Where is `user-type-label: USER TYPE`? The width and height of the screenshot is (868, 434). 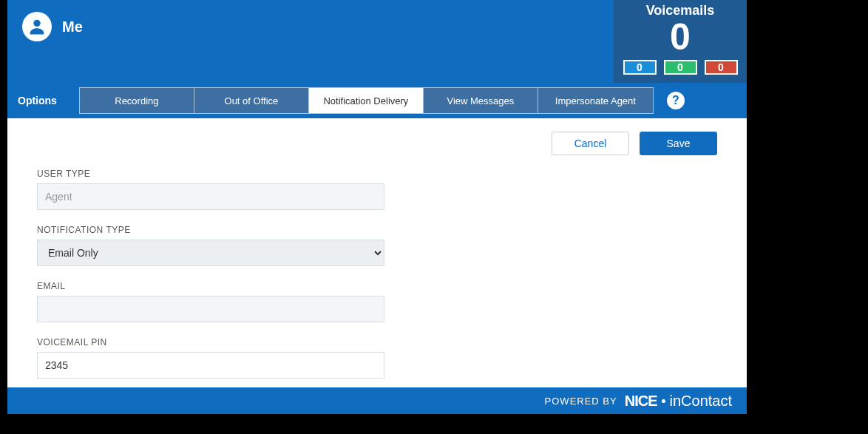 user-type-label: USER TYPE is located at coordinates (377, 174).